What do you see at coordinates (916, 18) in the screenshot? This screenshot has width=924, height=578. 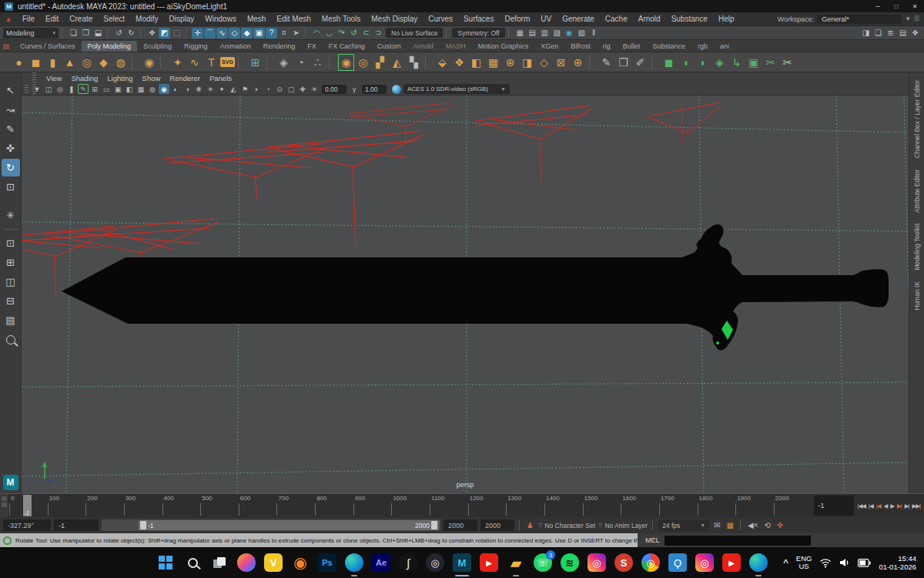 I see `workspace-lock-icon: ⚿` at bounding box center [916, 18].